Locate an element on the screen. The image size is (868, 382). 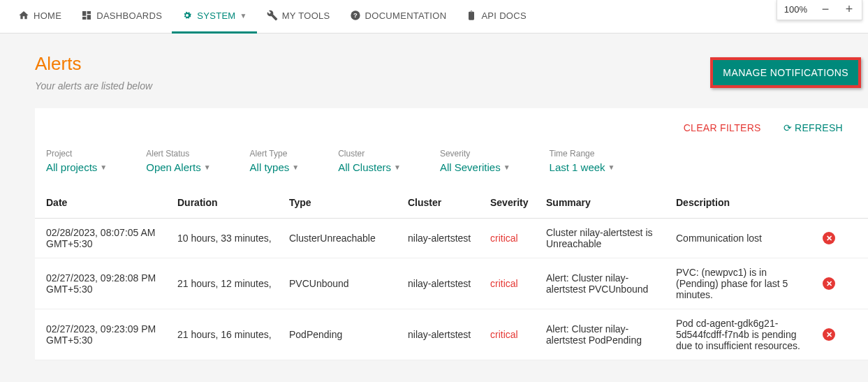
filter-alert-type-label: Alert Type is located at coordinates (275, 154).